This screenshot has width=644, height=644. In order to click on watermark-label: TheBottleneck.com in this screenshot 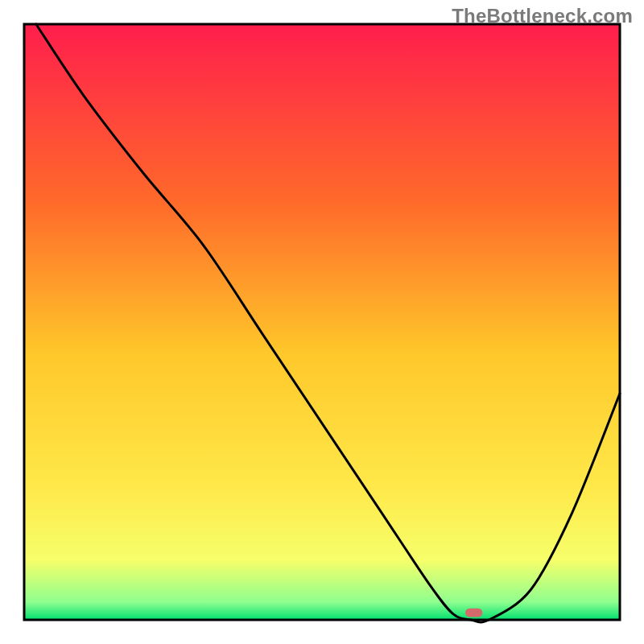, I will do `click(543, 16)`.